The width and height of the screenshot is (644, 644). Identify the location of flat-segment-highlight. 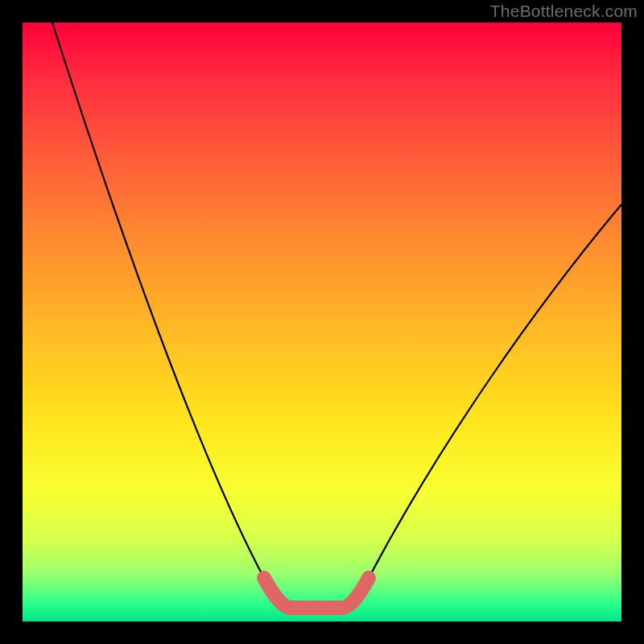
(316, 592).